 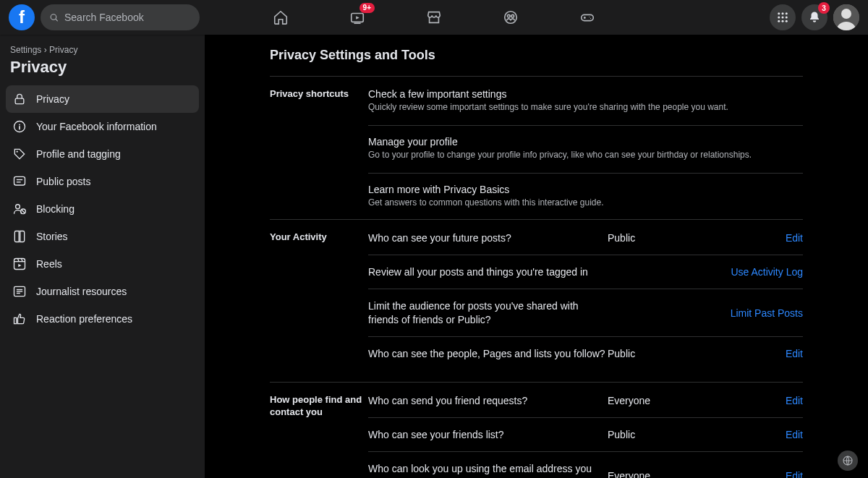 What do you see at coordinates (848, 461) in the screenshot?
I see `chat-bubble` at bounding box center [848, 461].